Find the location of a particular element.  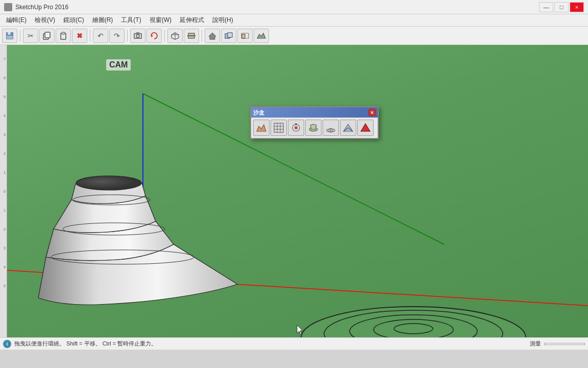

menu-camera: 鏡頭(C) is located at coordinates (74, 20).